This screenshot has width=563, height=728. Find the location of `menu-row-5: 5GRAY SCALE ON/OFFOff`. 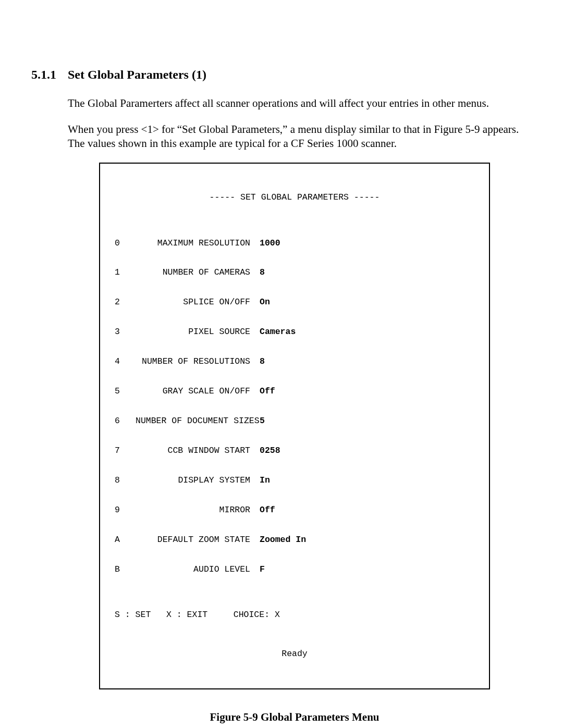

menu-row-5: 5GRAY SCALE ON/OFFOff is located at coordinates (295, 392).